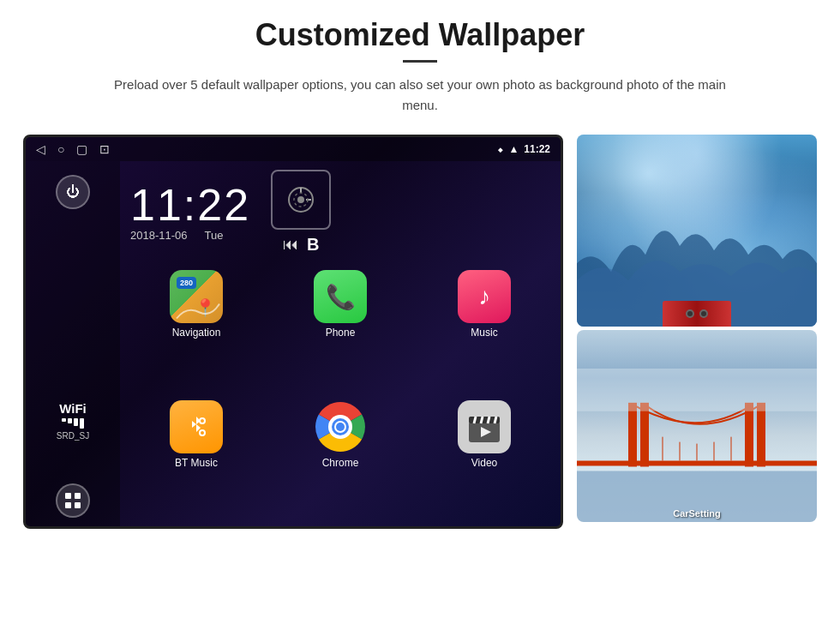 The height and width of the screenshot is (642, 840). I want to click on nav-road-badge: 280, so click(187, 283).